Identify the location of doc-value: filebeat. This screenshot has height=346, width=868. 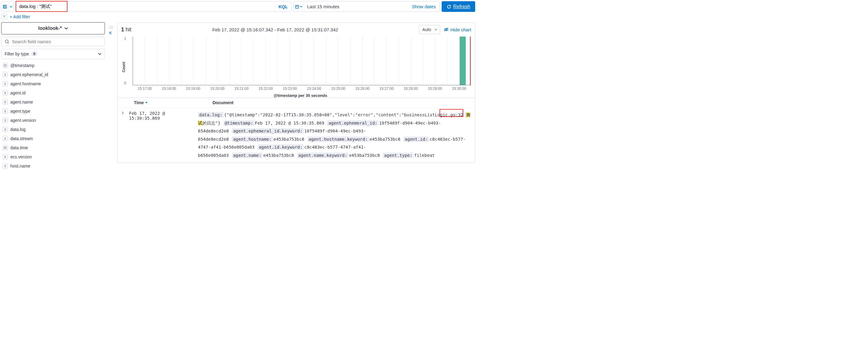
(425, 155).